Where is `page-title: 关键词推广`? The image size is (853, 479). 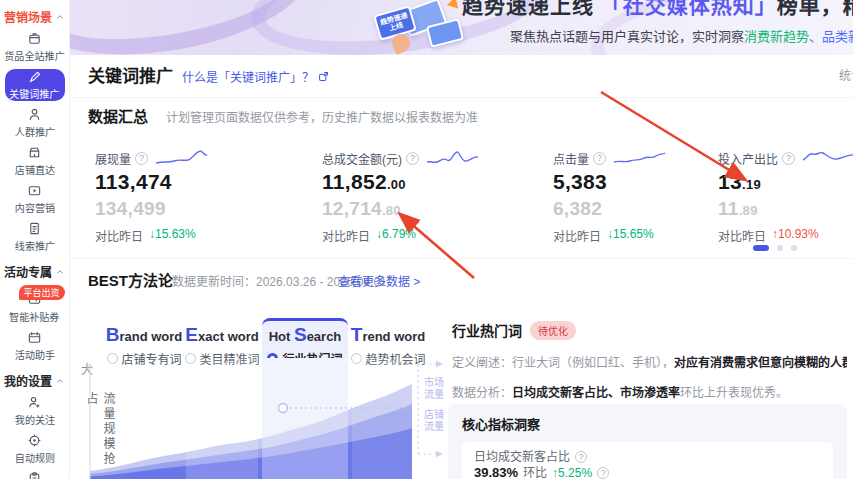 page-title: 关键词推广 is located at coordinates (130, 74).